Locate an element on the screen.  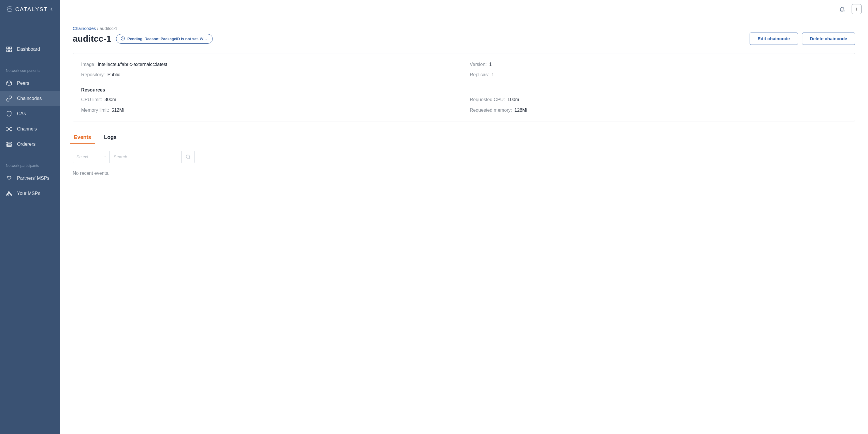
breadcrumb-root-link: Chaincodes is located at coordinates (84, 28).